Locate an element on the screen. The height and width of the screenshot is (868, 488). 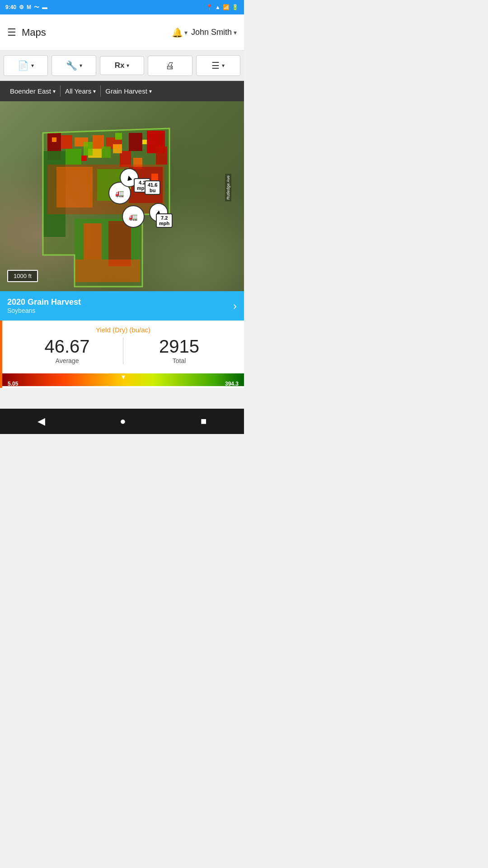
card-icon: ▬ is located at coordinates (45, 7).